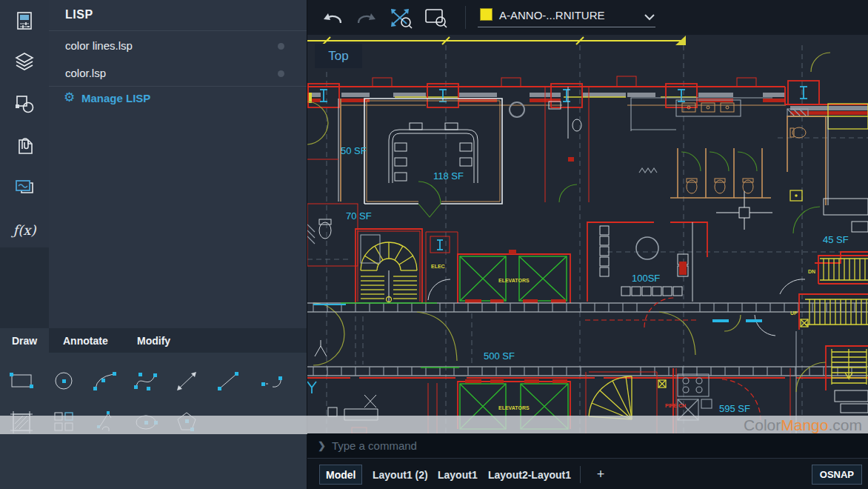 Image resolution: width=868 pixels, height=489 pixels. Describe the element at coordinates (588, 96) in the screenshot. I see `exterior-wall-band` at that location.